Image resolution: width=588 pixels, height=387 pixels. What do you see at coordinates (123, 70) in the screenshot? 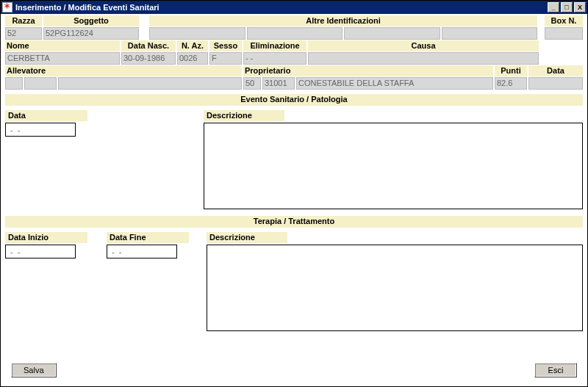
I see `label-allevatore: Allevatore` at bounding box center [123, 70].